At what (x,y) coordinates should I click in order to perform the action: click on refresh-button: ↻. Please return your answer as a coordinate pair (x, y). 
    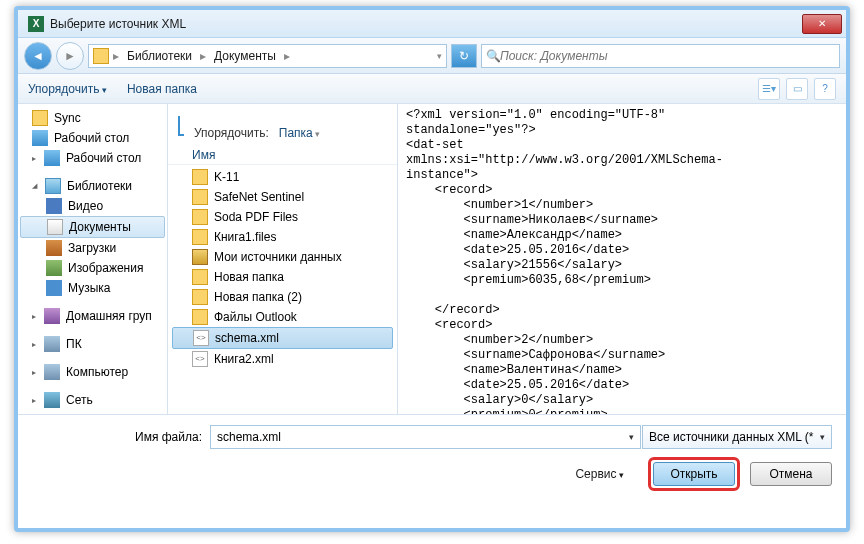
    Looking at the image, I should click on (464, 56).